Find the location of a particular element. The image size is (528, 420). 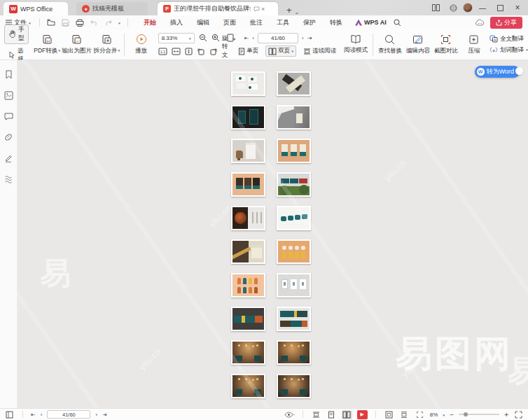

search-icon is located at coordinates (398, 22).